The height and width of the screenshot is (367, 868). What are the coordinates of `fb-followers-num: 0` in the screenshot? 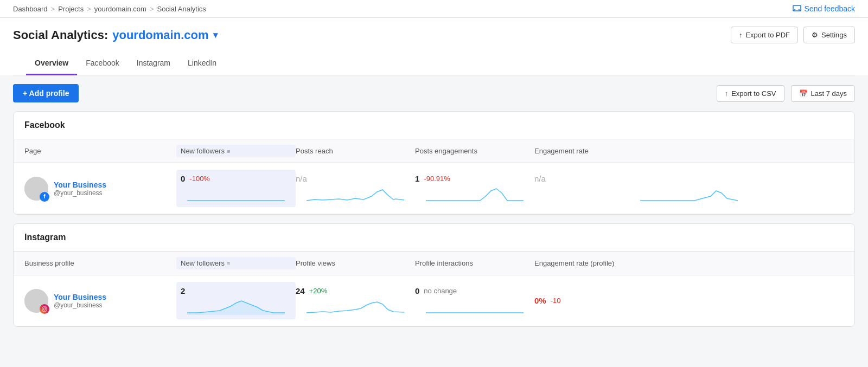 It's located at (183, 179).